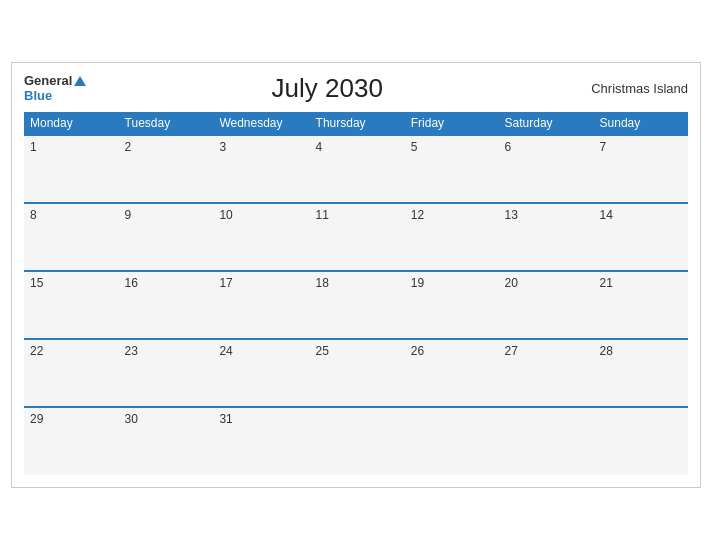  I want to click on day-number: 30, so click(132, 419).